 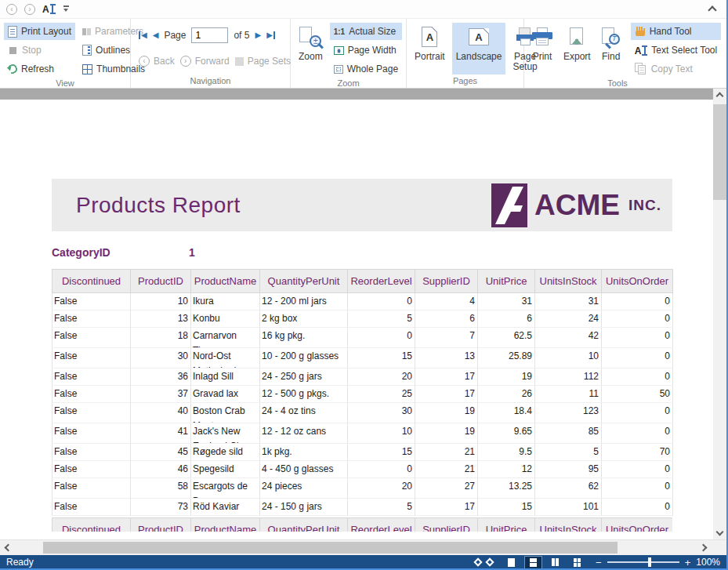 What do you see at coordinates (676, 69) in the screenshot?
I see `copy-text-button: Copy Text` at bounding box center [676, 69].